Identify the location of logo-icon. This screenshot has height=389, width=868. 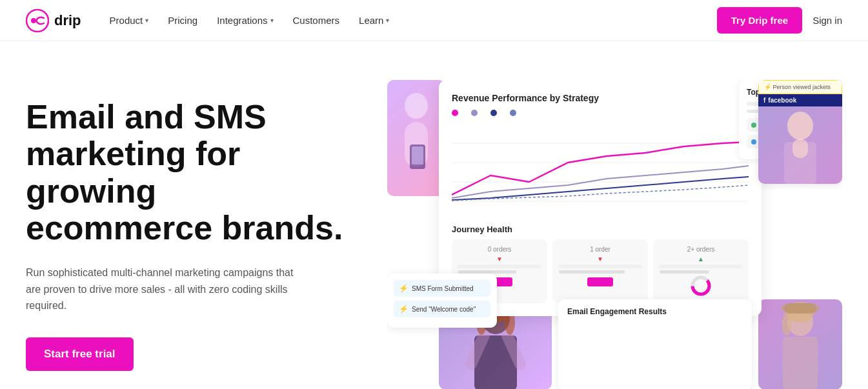
(37, 21).